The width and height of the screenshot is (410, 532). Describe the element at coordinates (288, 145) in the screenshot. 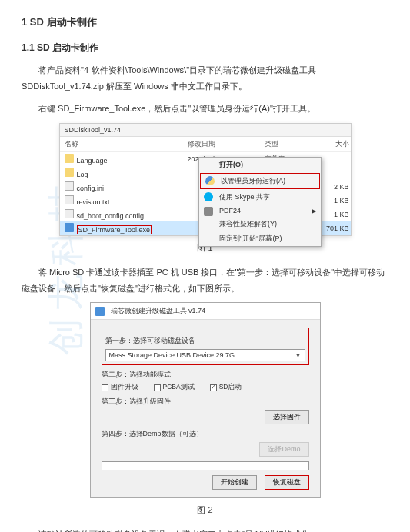

I see `col-header-type: 类型` at that location.